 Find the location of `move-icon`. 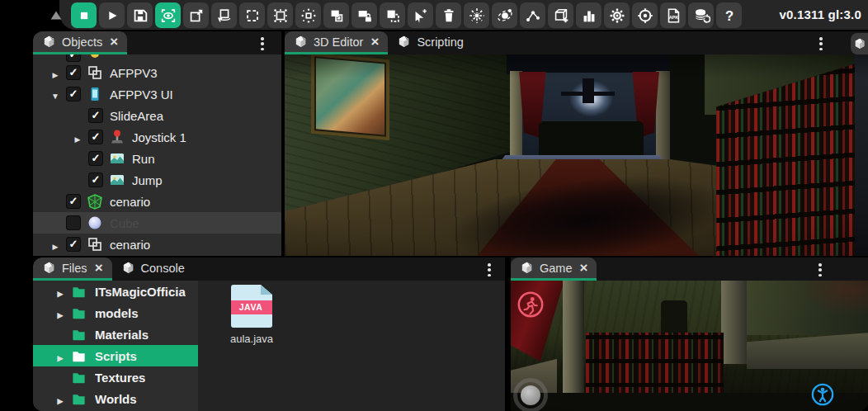

move-icon is located at coordinates (196, 16).